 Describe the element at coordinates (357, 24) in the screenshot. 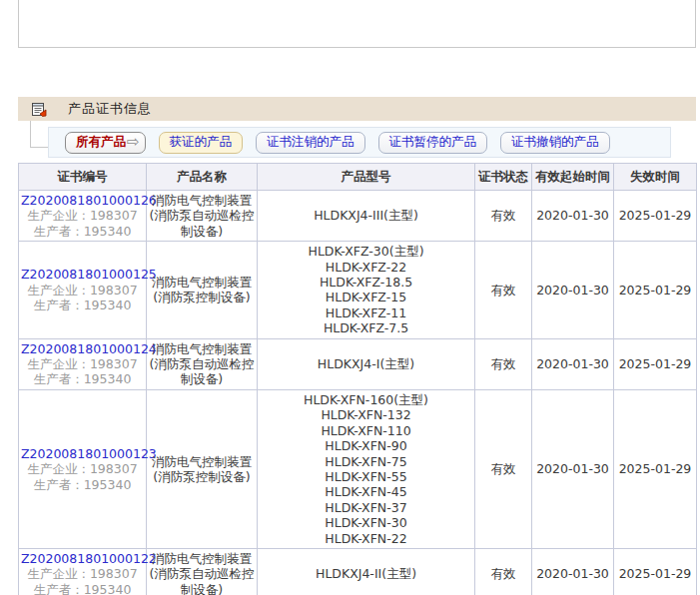

I see `top-panel` at that location.